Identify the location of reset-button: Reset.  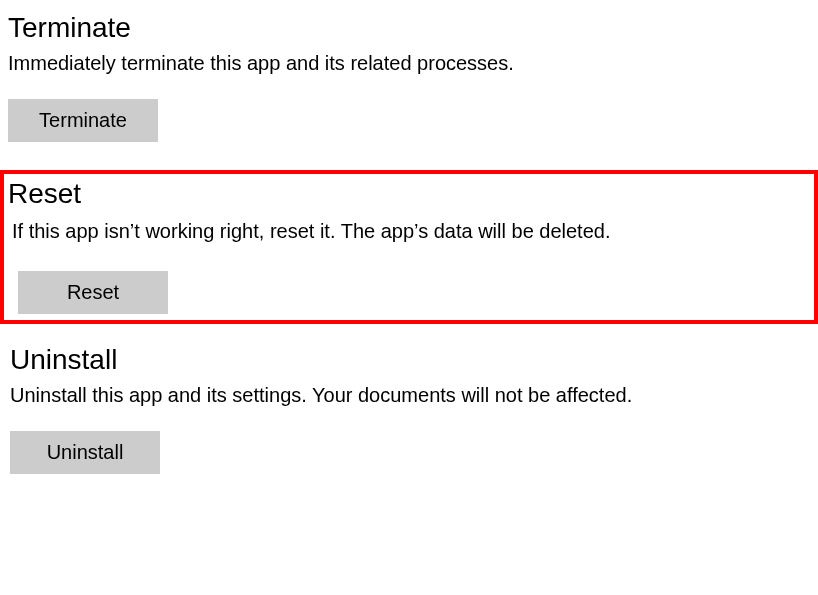
(93, 292).